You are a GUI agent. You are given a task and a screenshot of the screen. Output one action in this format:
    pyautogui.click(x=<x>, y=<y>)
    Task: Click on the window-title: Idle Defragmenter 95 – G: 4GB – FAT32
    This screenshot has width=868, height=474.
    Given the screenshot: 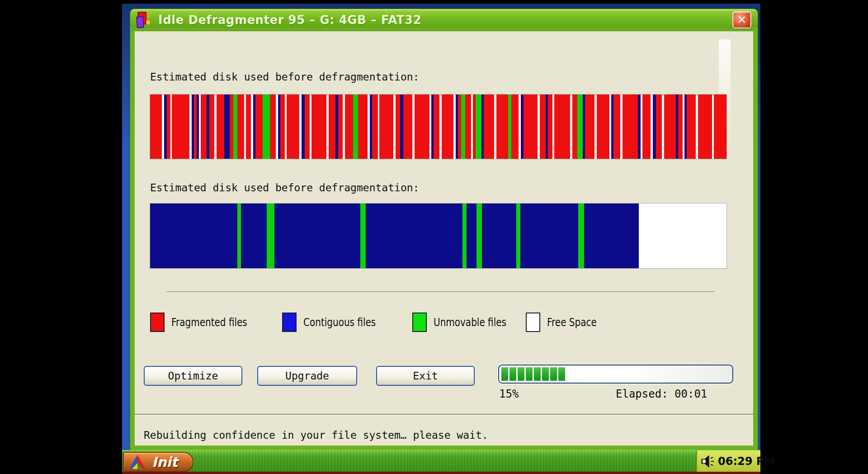 What is the action you would take?
    pyautogui.click(x=290, y=20)
    